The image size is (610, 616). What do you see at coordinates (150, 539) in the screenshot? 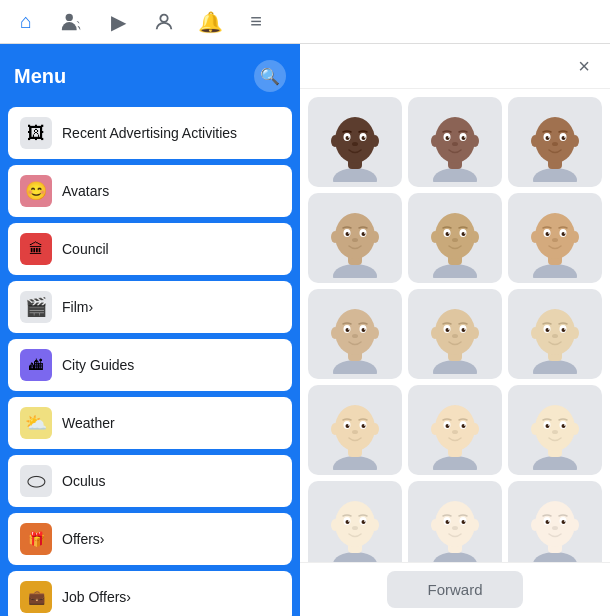
I see `menu-item-offers: 🎁 Offers›` at bounding box center [150, 539].